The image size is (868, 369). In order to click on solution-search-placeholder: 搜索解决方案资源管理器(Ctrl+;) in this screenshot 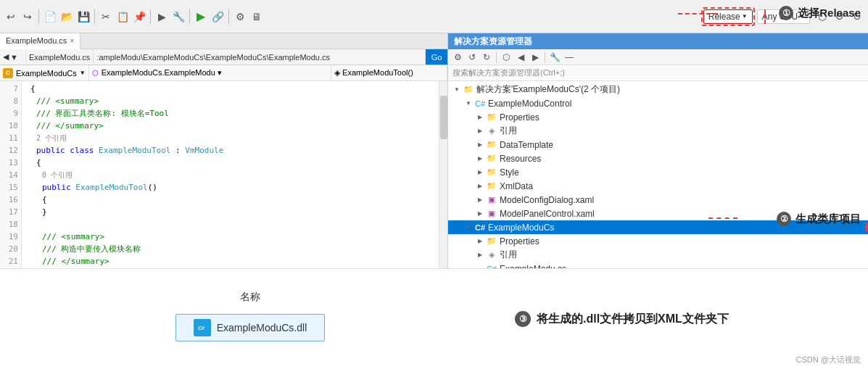, I will do `click(509, 72)`.